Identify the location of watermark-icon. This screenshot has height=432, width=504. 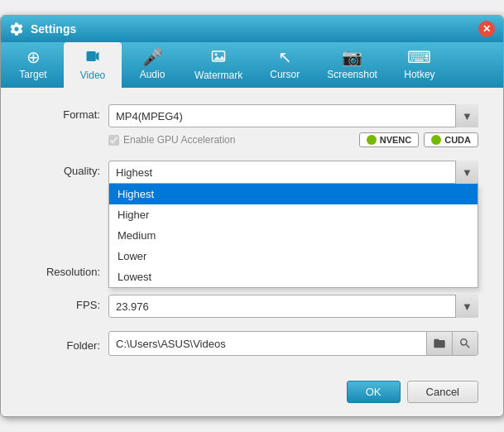
(218, 58).